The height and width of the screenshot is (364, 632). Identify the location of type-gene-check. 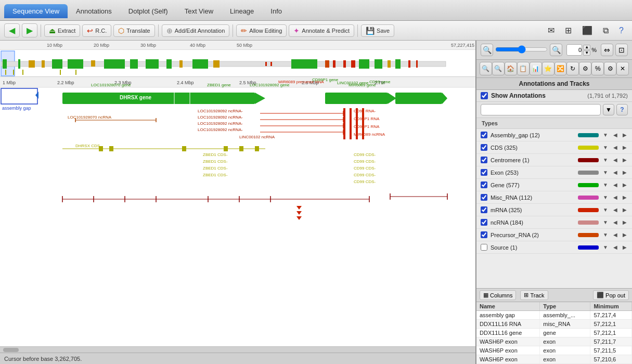
(484, 185).